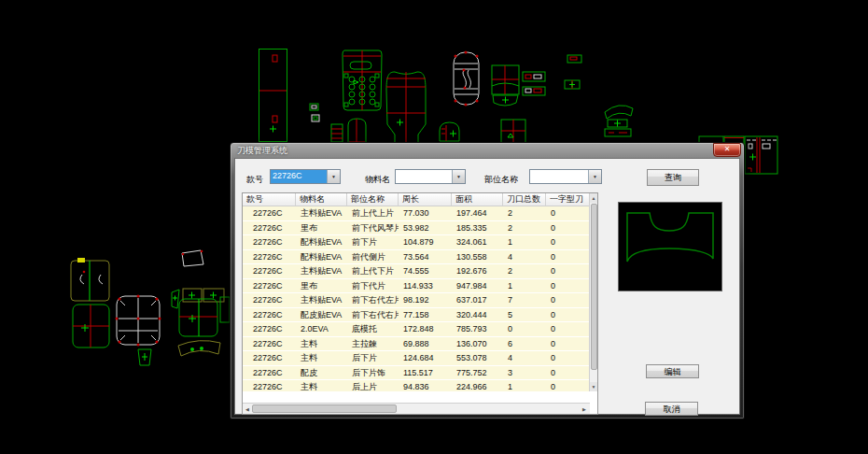 The image size is (868, 454). I want to click on table-cell: 配料贴EVA, so click(321, 258).